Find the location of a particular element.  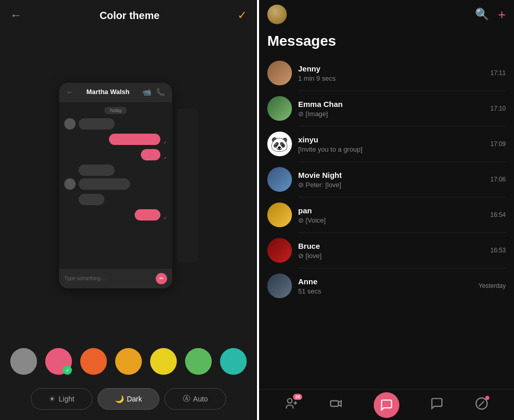

msg-content-pan: pan ⊘ [Voice] is located at coordinates (391, 215).